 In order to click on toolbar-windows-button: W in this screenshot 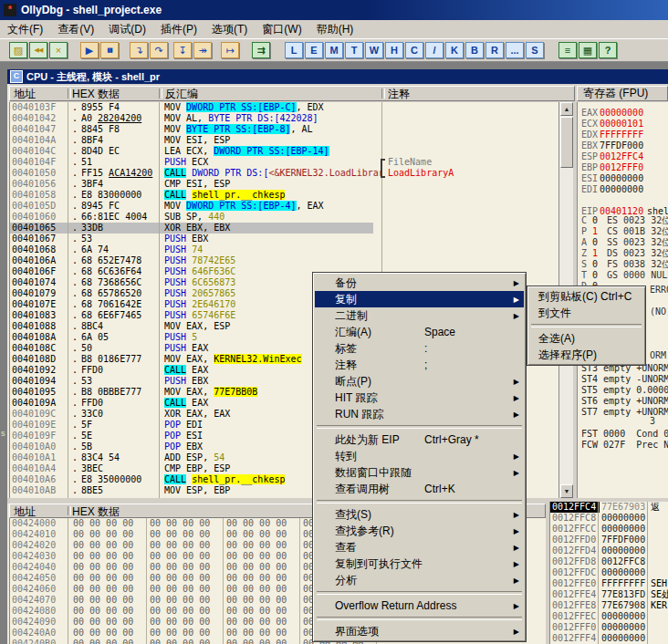, I will do `click(374, 50)`.